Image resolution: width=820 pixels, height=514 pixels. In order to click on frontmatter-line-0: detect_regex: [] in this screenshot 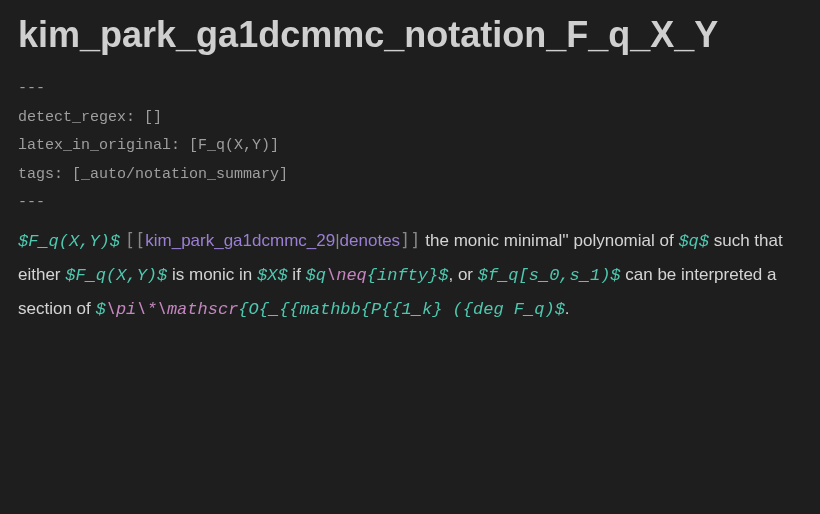, I will do `click(410, 118)`.